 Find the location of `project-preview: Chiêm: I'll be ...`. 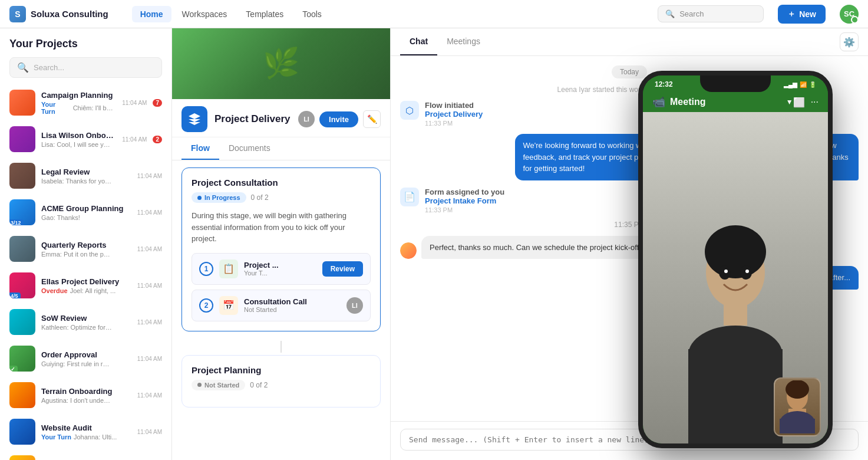

project-preview: Chiêm: I'll be ... is located at coordinates (95, 108).